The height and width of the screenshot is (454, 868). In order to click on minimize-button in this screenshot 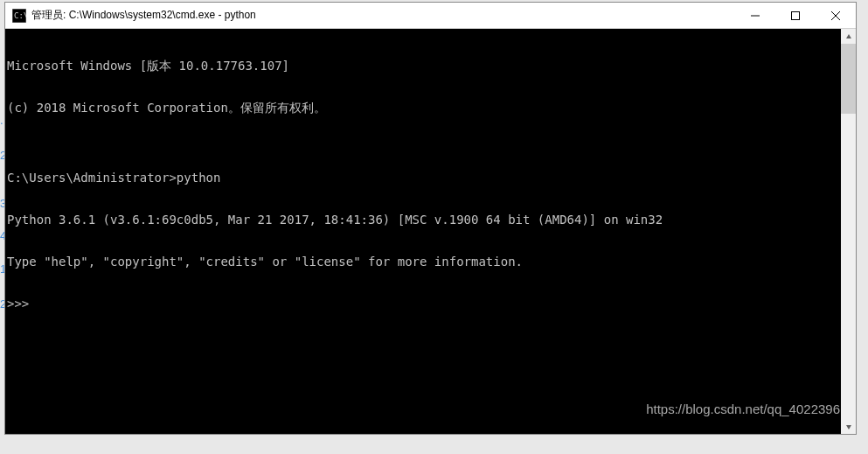, I will do `click(755, 16)`.